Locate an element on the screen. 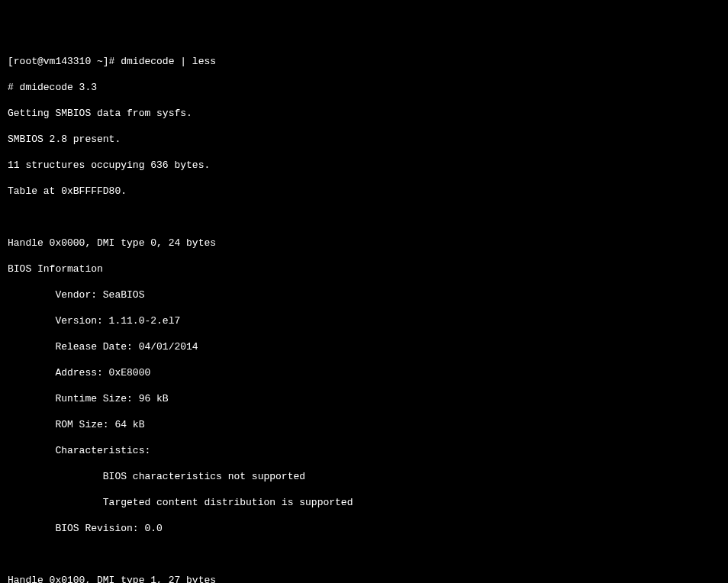 The width and height of the screenshot is (728, 583). command-prompt: [root@vm143310 ~]# dmidecode | less is located at coordinates (368, 61).